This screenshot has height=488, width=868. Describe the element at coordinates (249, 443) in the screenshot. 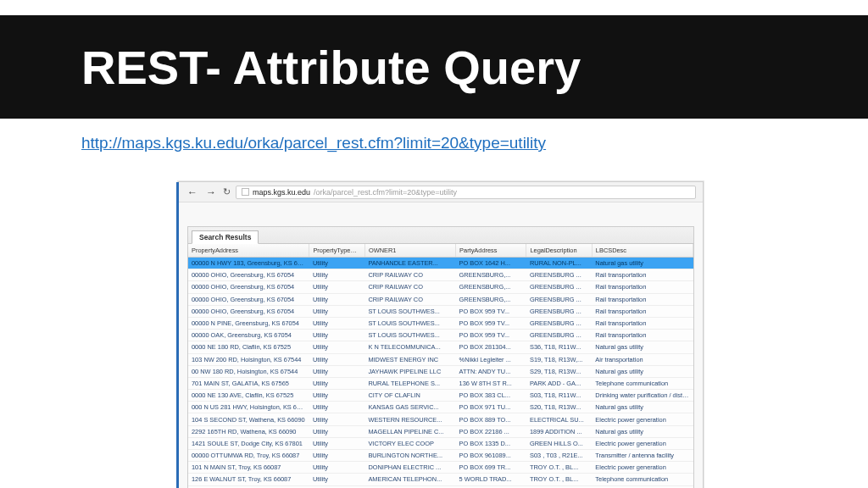

I see `table-cell: 1421 SOULE ST, Dodge City, KS 67801` at that location.